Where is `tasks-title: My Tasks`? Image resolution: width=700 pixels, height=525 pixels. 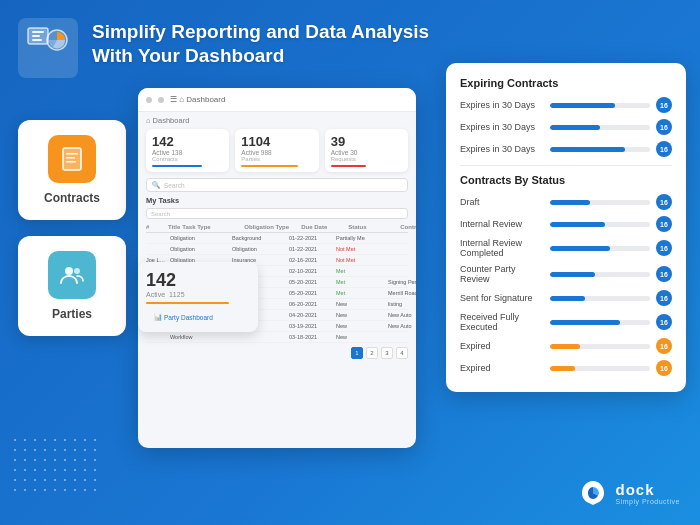 tasks-title: My Tasks is located at coordinates (277, 200).